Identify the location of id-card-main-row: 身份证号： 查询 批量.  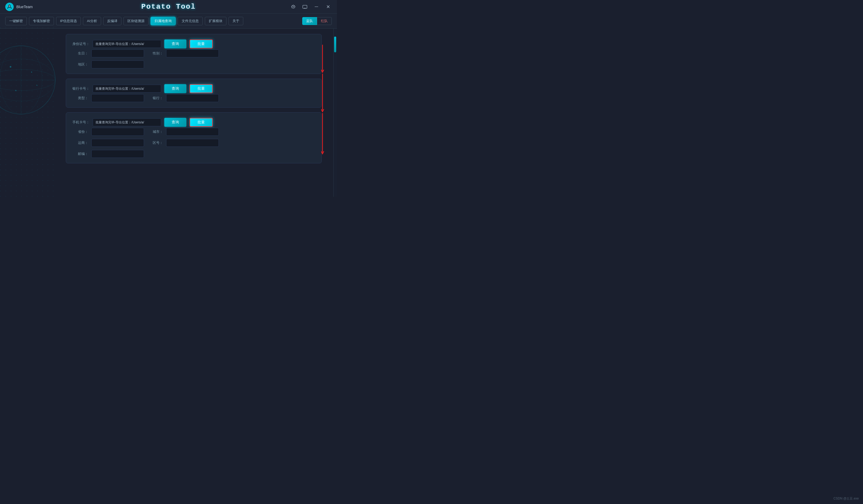
(194, 44).